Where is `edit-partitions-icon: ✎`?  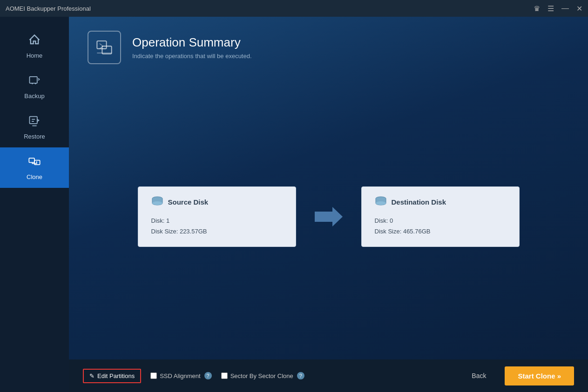 edit-partitions-icon: ✎ is located at coordinates (92, 376).